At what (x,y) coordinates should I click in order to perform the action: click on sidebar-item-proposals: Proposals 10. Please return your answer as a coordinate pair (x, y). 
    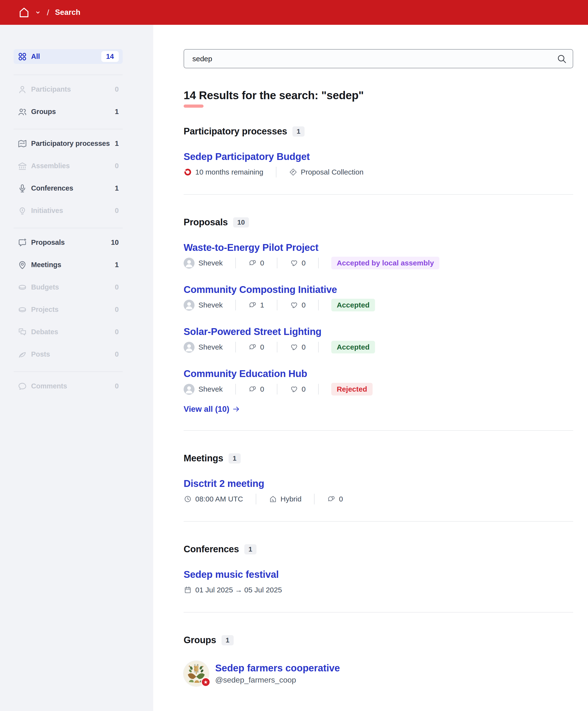
    Looking at the image, I should click on (68, 242).